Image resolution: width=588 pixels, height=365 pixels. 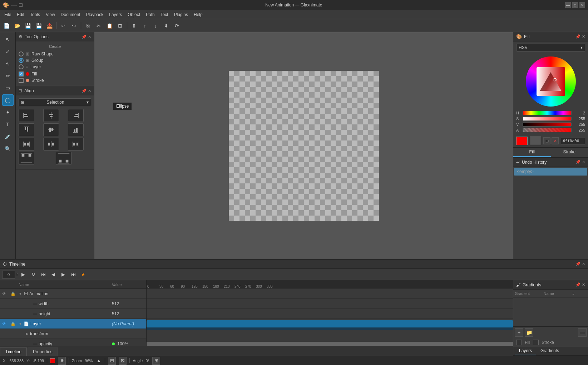 I want to click on align-pin: 📌, so click(x=84, y=91).